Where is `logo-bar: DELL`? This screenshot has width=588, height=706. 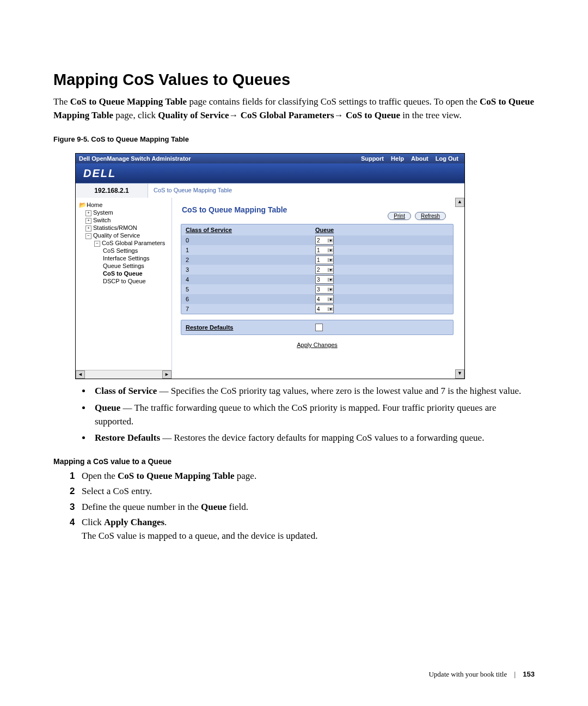
logo-bar: DELL is located at coordinates (270, 173).